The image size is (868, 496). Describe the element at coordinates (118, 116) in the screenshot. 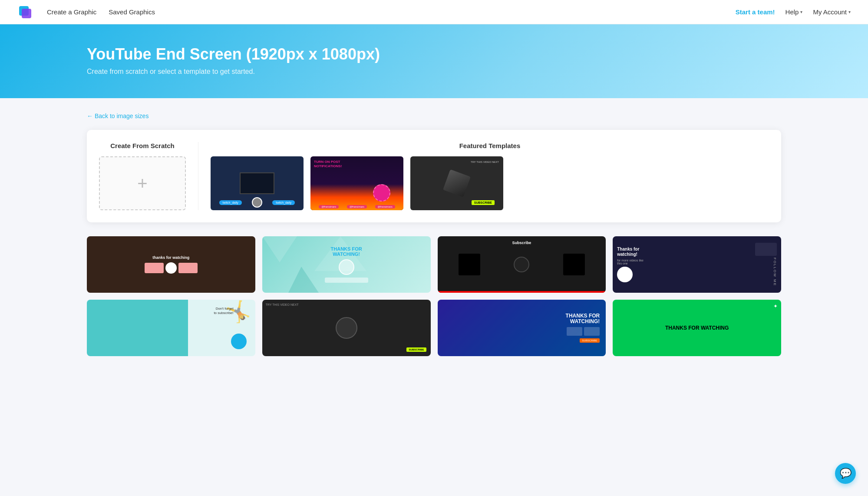

I see `back-link: ← Back to image sizes` at that location.